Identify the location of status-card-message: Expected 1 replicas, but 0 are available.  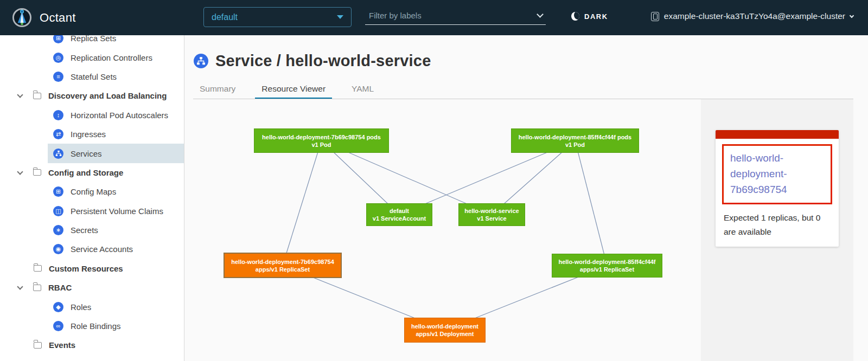
(777, 225).